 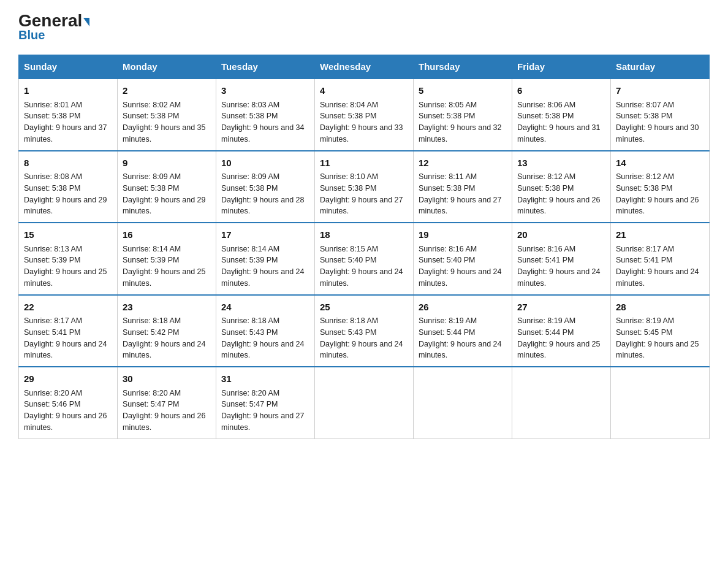 What do you see at coordinates (660, 91) in the screenshot?
I see `day-number: 7` at bounding box center [660, 91].